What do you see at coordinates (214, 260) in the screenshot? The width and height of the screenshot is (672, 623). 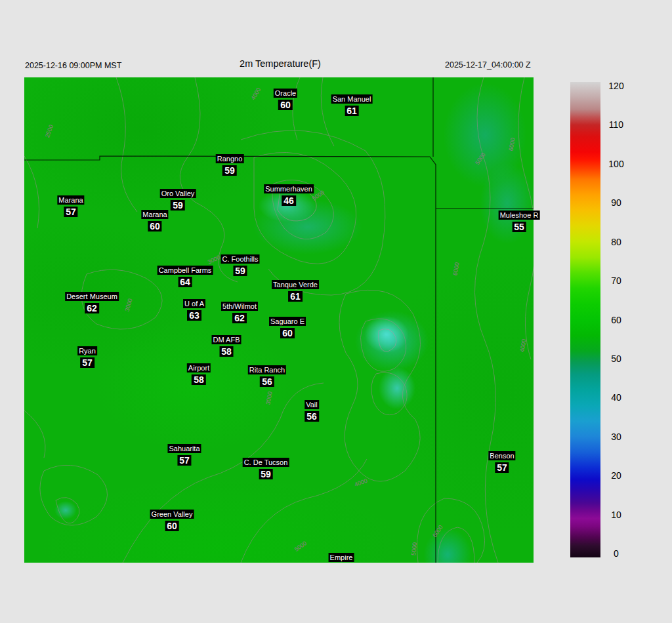 I see `contour-elevation-label: 3000` at bounding box center [214, 260].